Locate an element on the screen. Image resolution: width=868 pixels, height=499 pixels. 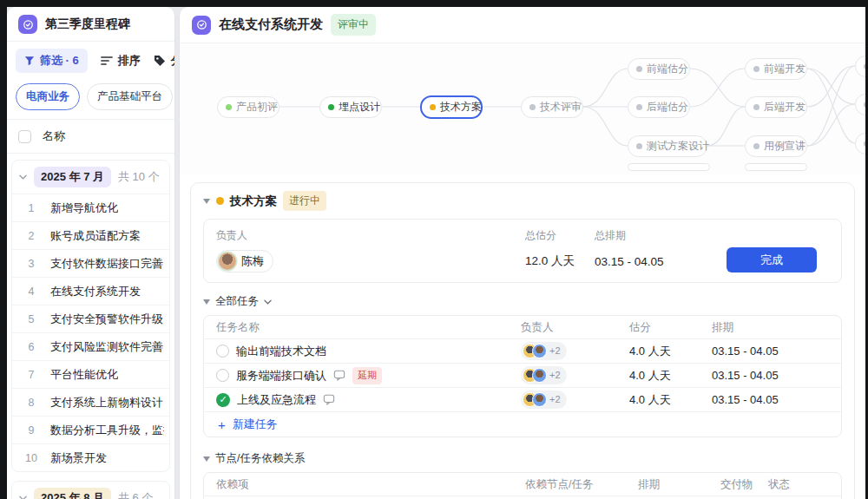
flow-node-frontend-dev: 前端开发 is located at coordinates (776, 69).